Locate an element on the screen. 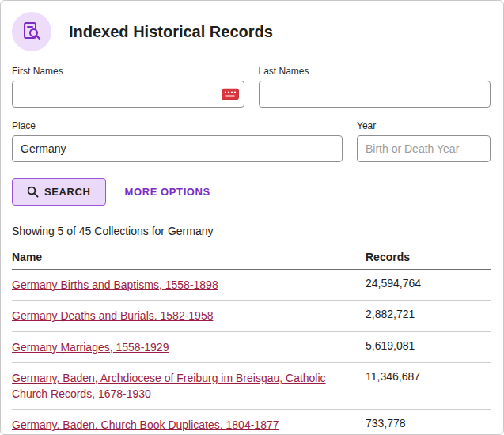  column-header-records: Records is located at coordinates (428, 258).